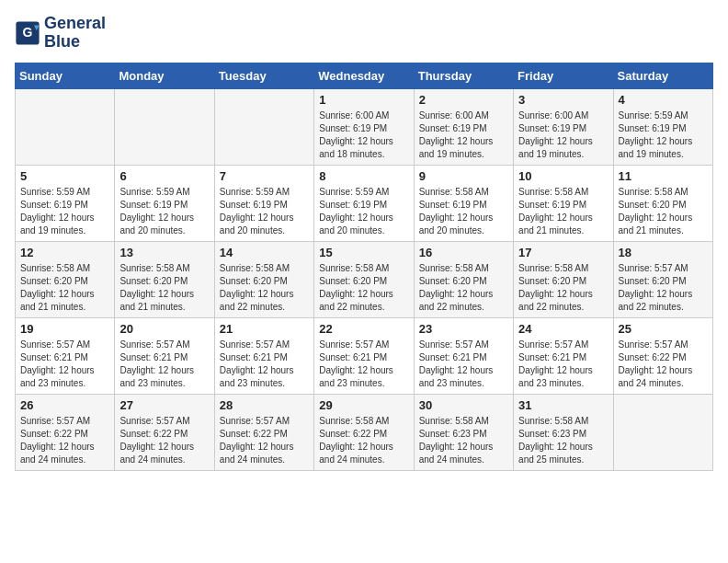 Image resolution: width=728 pixels, height=563 pixels. What do you see at coordinates (75, 33) in the screenshot?
I see `logo-text: General Blue` at bounding box center [75, 33].